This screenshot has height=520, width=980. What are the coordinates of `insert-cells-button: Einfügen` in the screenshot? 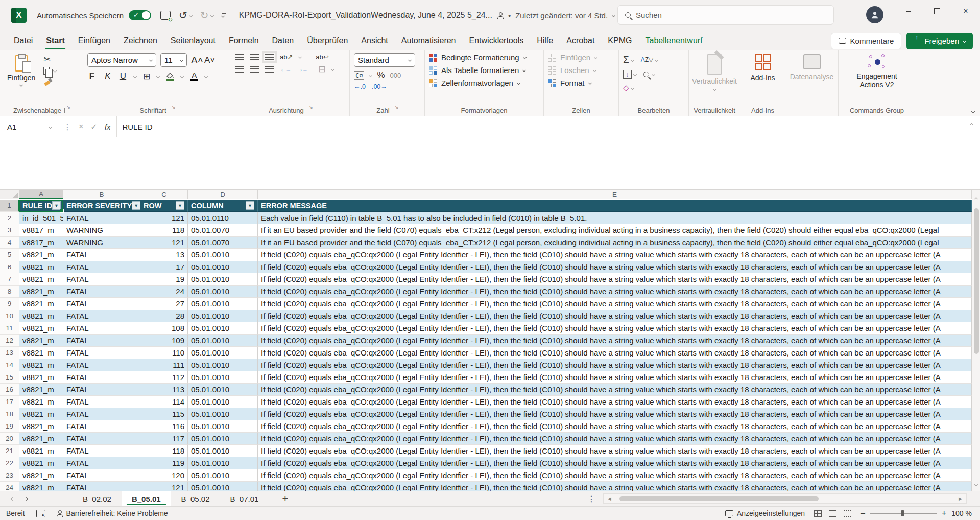 It's located at (581, 57).